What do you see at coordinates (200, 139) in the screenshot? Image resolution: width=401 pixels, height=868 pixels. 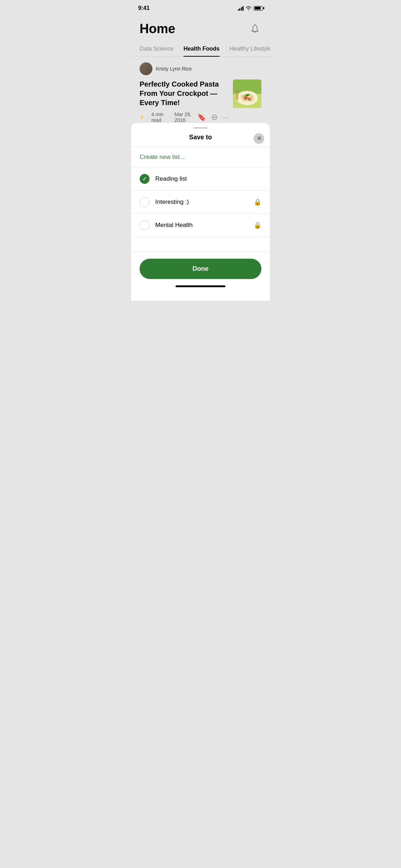 I see `sheet-header: Save to ✕` at bounding box center [200, 139].